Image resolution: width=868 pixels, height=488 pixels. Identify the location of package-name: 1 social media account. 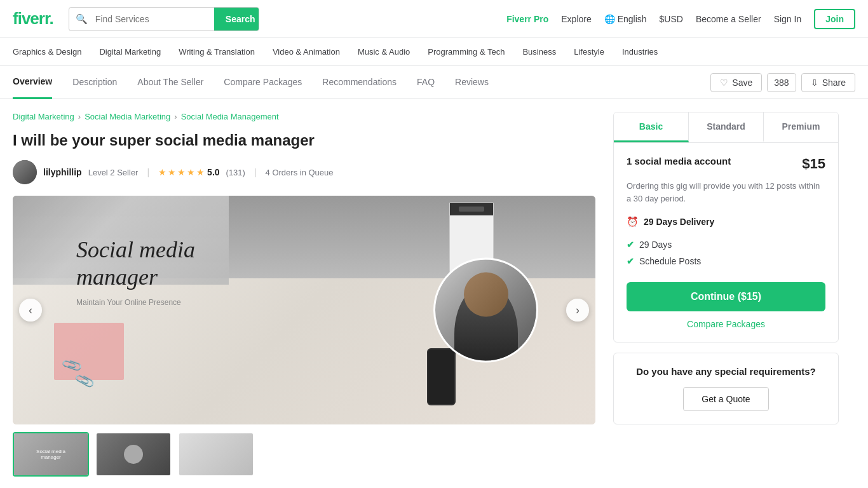
(679, 161).